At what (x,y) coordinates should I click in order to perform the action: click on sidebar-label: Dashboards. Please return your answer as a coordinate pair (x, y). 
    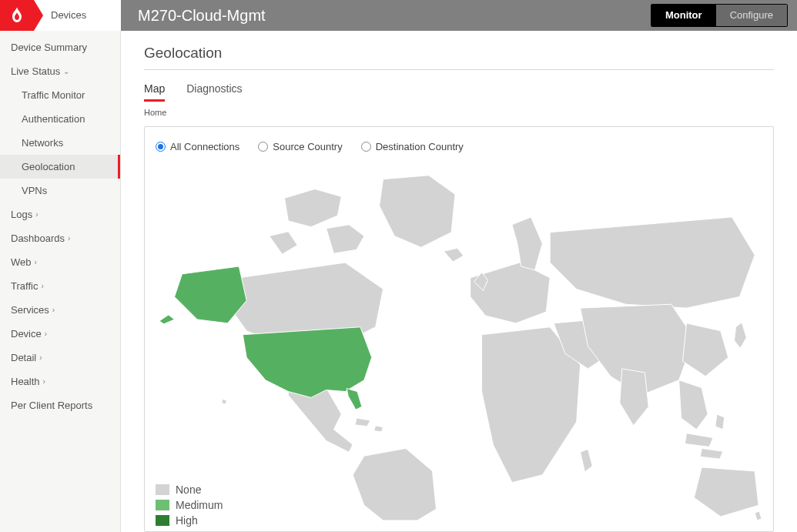
    Looking at the image, I should click on (38, 239).